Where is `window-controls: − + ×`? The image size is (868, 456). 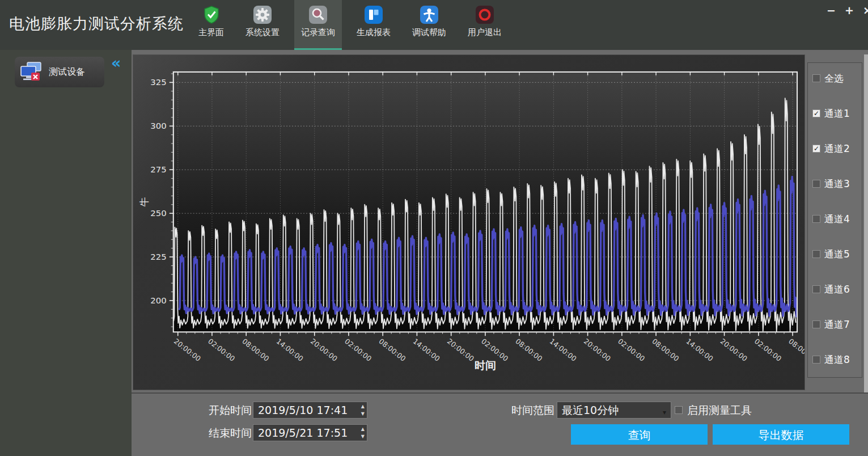 window-controls: − + × is located at coordinates (846, 10).